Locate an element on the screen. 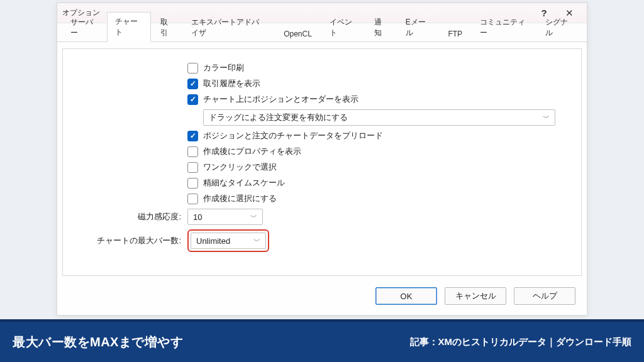 This screenshot has width=644, height=362. tab-community: コミュニティー is located at coordinates (504, 28).